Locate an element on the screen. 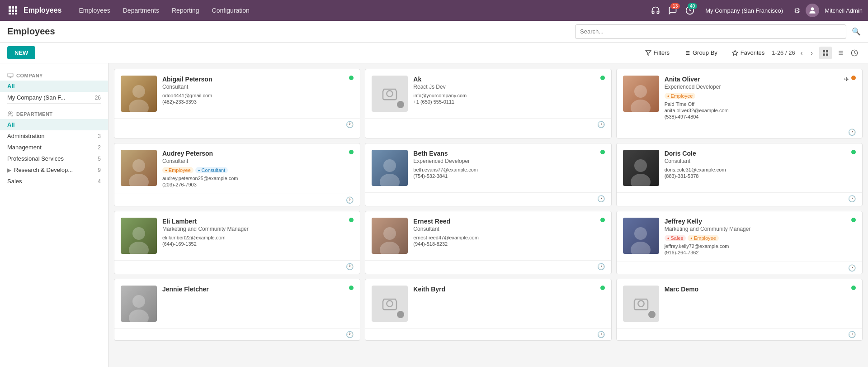 This screenshot has width=868, height=367. employee-email: beth.evans77@example.com is located at coordinates (509, 170).